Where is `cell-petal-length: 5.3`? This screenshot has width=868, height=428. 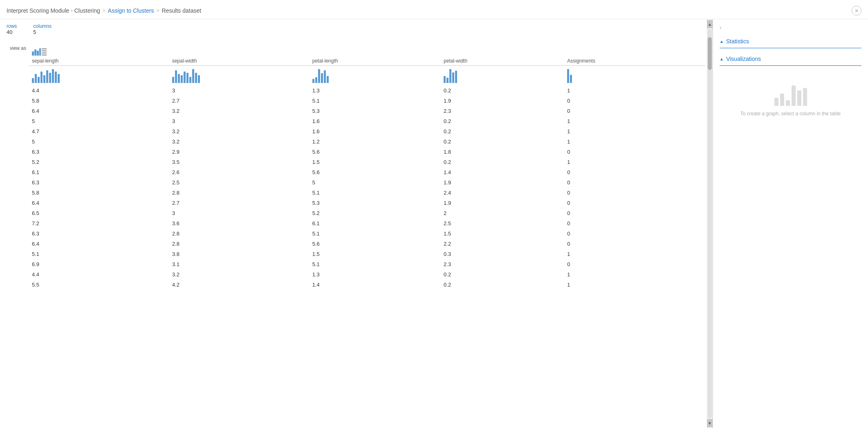 cell-petal-length: 5.3 is located at coordinates (375, 203).